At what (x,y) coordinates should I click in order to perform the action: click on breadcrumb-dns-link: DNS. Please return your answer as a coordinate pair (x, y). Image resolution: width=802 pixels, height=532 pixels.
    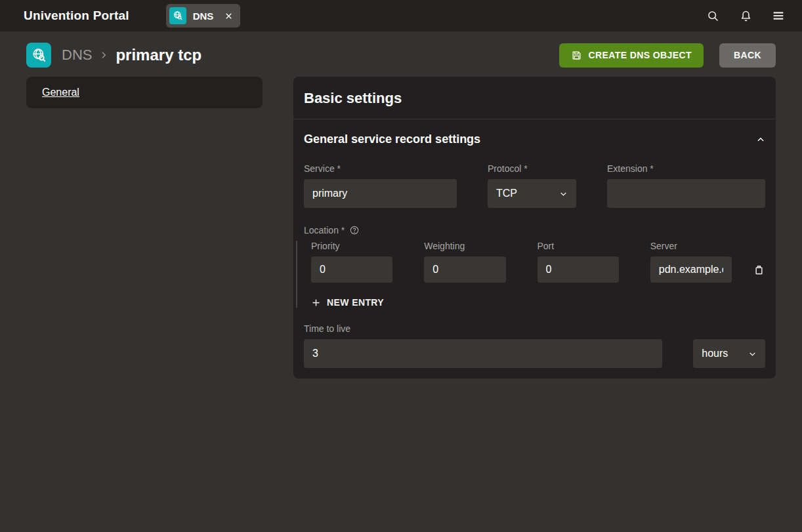
    Looking at the image, I should click on (77, 55).